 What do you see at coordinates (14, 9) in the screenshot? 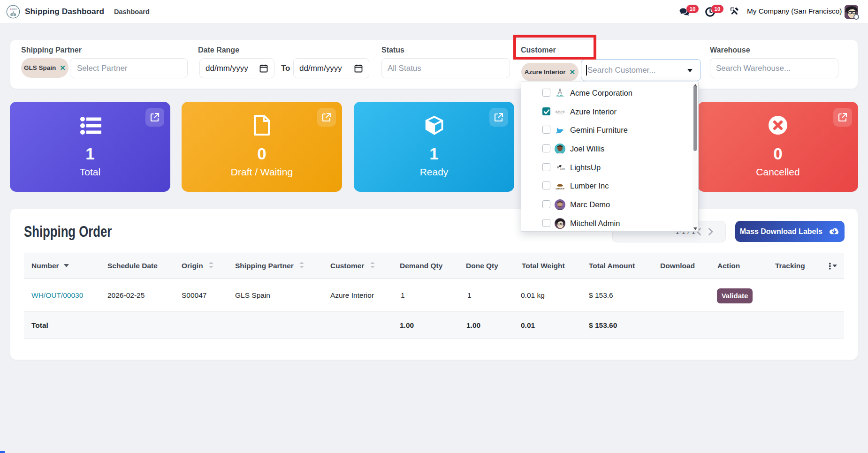
I see `svg-text: doo` at bounding box center [14, 9].